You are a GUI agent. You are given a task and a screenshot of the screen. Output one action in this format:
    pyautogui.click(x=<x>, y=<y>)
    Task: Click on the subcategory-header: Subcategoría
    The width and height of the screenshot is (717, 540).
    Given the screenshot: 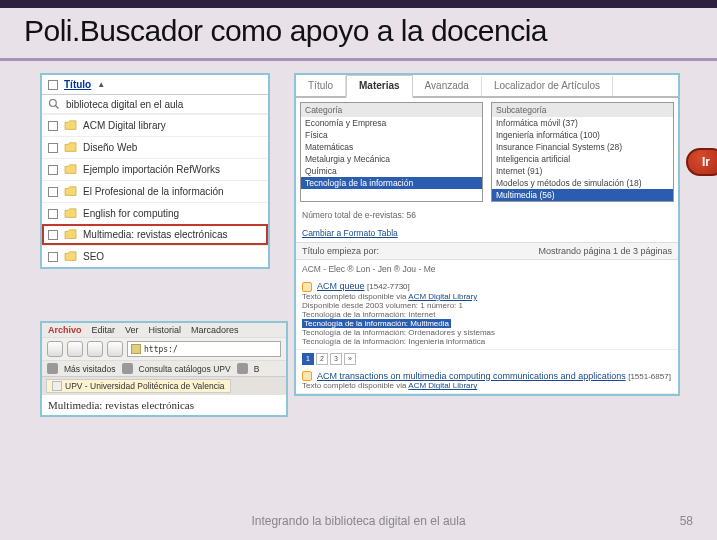 What is the action you would take?
    pyautogui.click(x=582, y=110)
    